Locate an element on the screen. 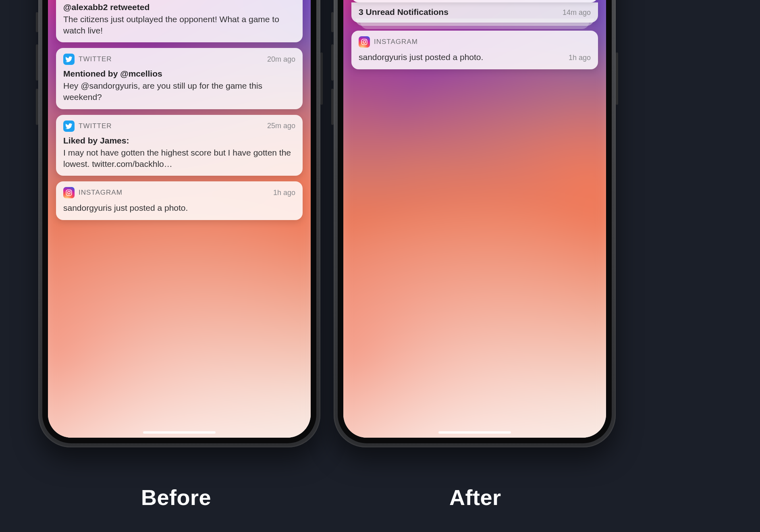  notification-card: TWITTER 20m ago Mentioned by @mcellios H… is located at coordinates (179, 78).